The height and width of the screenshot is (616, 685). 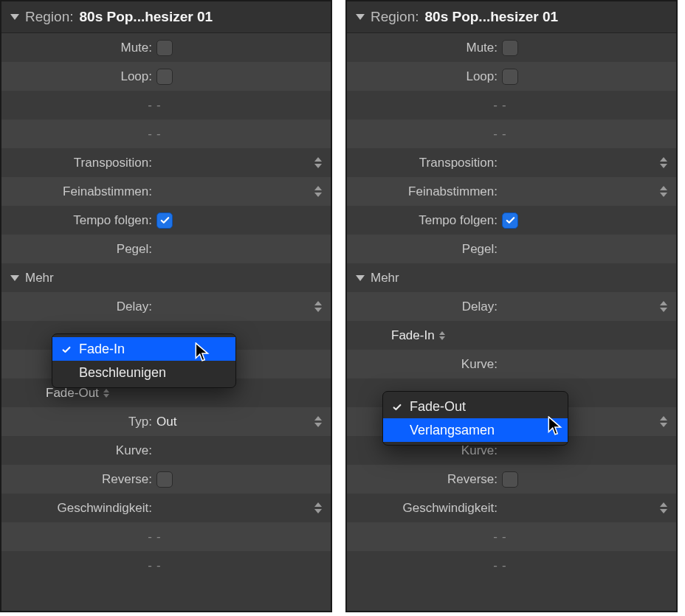 What do you see at coordinates (166, 47) in the screenshot?
I see `row-mute: Mute:` at bounding box center [166, 47].